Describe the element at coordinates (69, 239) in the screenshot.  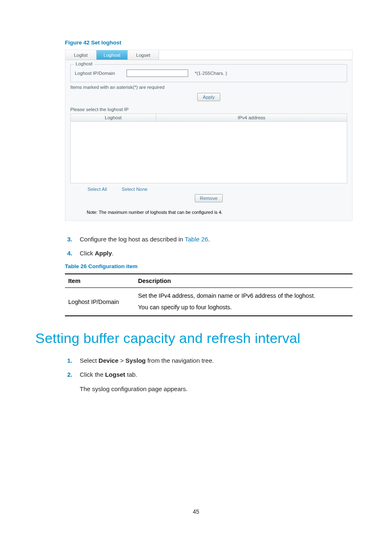
I see `instruction-number: 3.` at that location.